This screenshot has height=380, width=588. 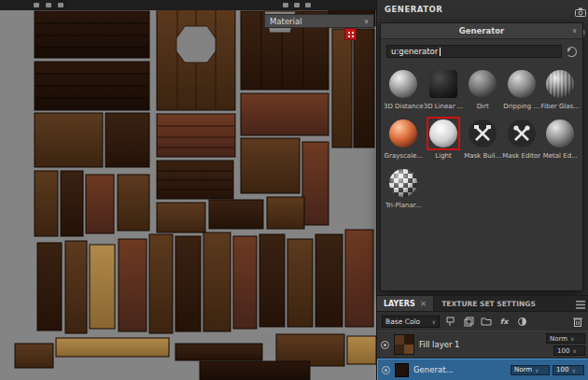 What do you see at coordinates (483, 345) in the screenshot?
I see `layer-row-fill-layer-1: Fill layer 1 Norm ∨ 100 ∨` at bounding box center [483, 345].